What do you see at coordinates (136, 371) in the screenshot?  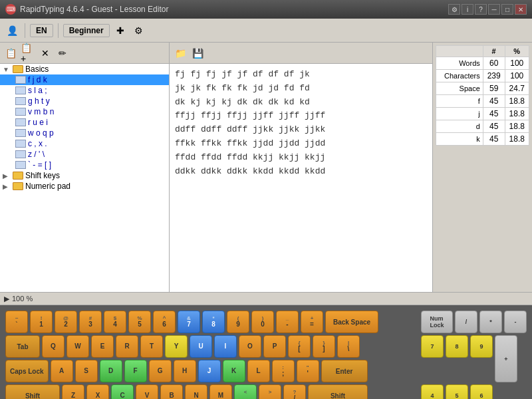 I see `key-f: F` at bounding box center [136, 371].